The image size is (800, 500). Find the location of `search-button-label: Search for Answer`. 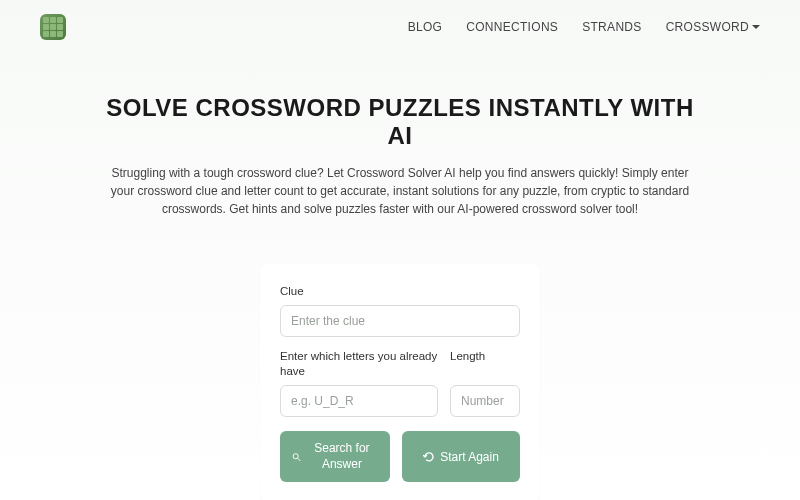

search-button-label: Search for Answer is located at coordinates (342, 456).